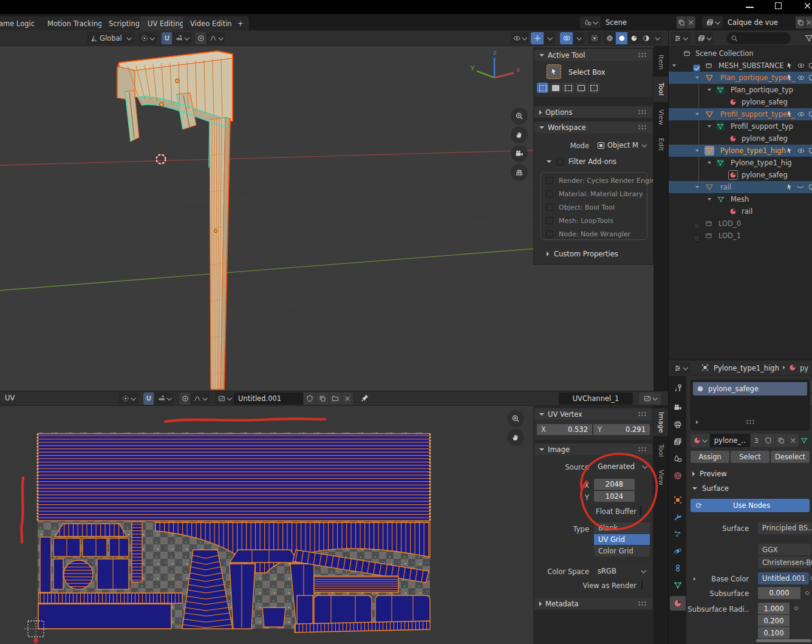  I want to click on outliner-display-mode-dropdown, so click(680, 38).